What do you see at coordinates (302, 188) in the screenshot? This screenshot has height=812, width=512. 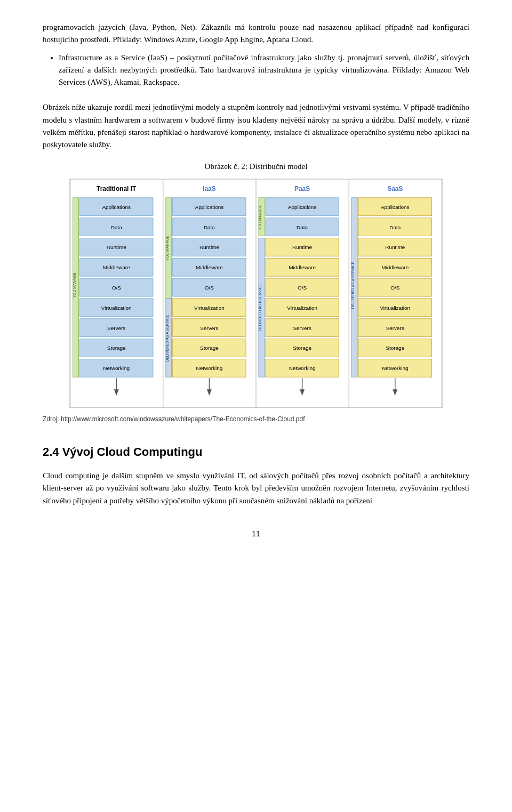 I see `svg-text: PaaS` at bounding box center [302, 188].